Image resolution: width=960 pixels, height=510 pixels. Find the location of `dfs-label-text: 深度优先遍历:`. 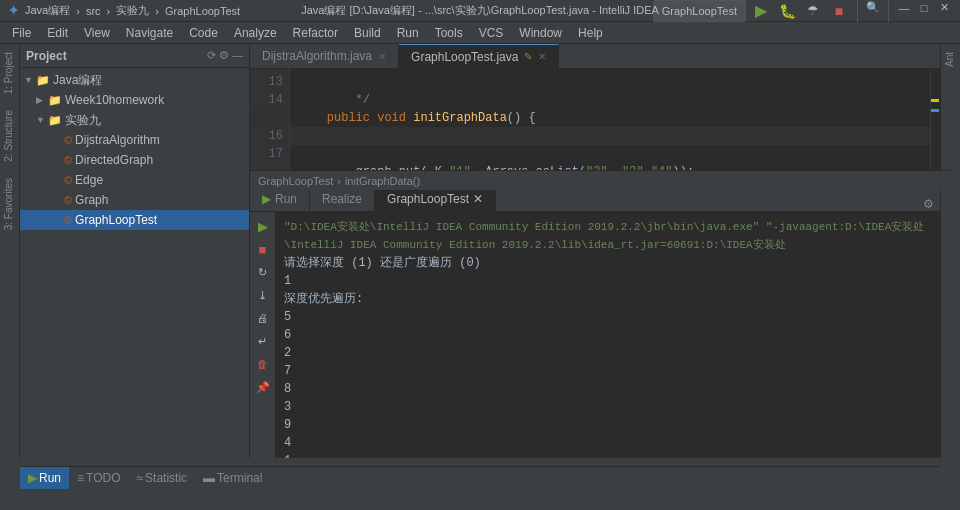

dfs-label-text: 深度优先遍历: is located at coordinates (324, 299).